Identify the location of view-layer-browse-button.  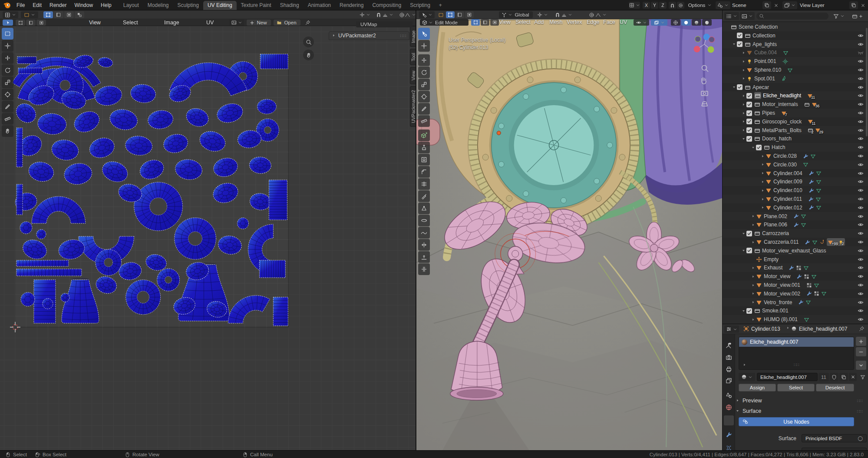
(790, 5).